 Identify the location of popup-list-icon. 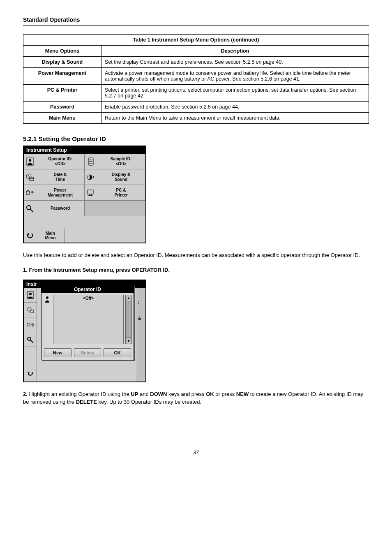
(47, 319).